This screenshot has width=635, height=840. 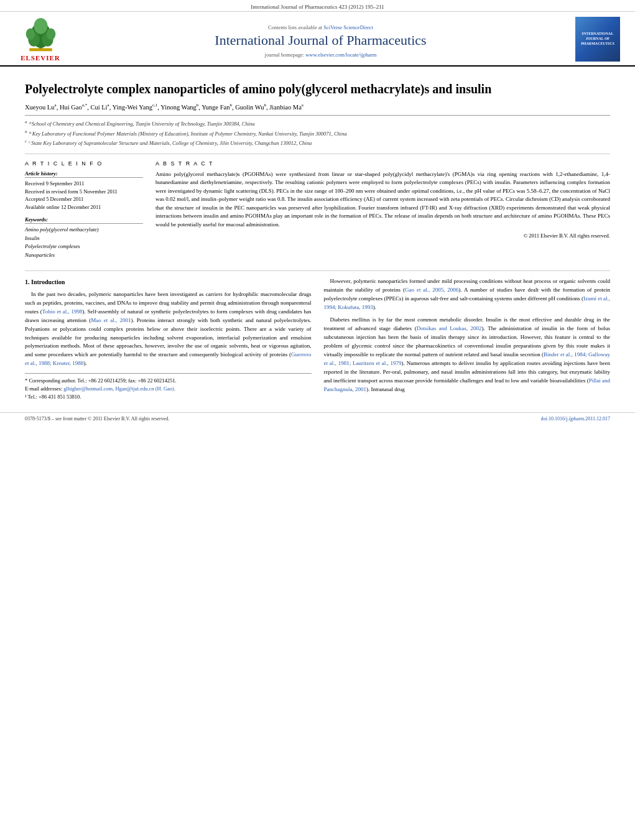 What do you see at coordinates (468, 354) in the screenshot?
I see `body-para-right-2: Diabetes mellitus is by far the most com…` at bounding box center [468, 354].